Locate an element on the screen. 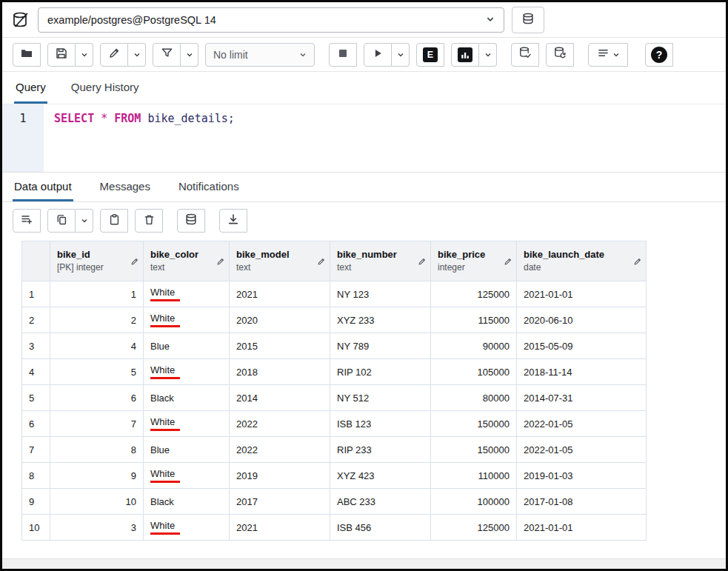 The width and height of the screenshot is (728, 571). column-header-bike_number: bike_numbertext is located at coordinates (381, 261).